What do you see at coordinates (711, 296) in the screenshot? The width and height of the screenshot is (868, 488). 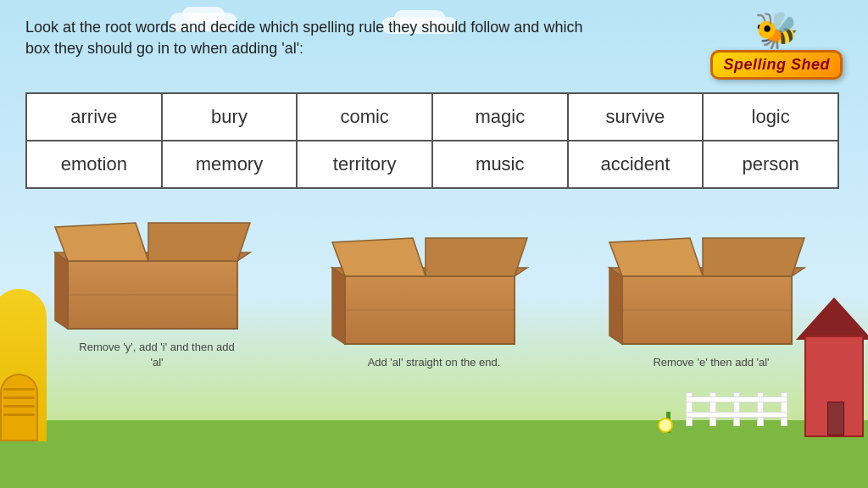 I see `box-3-container: Remove 'e' then add 'al'` at bounding box center [711, 296].